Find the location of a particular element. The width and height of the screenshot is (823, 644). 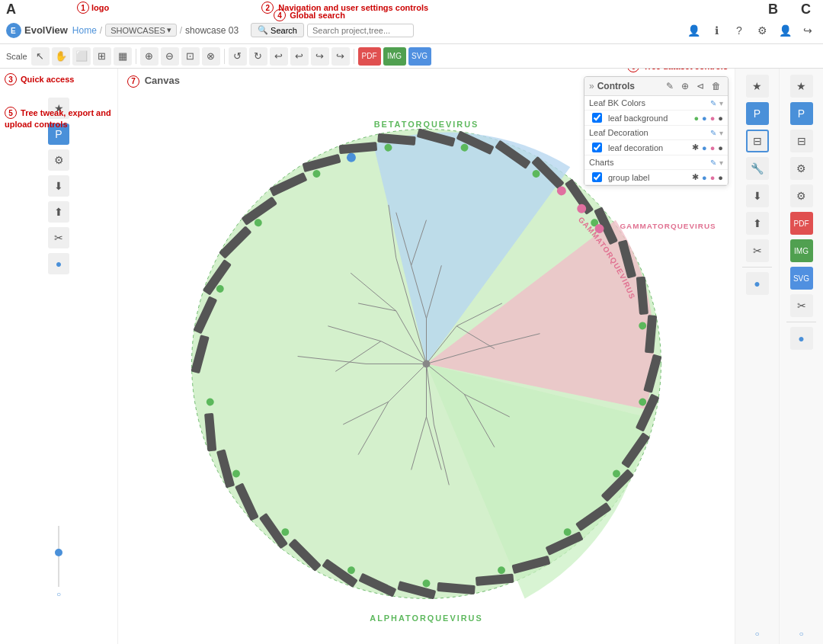

redo2-btn: ↪ is located at coordinates (341, 56).